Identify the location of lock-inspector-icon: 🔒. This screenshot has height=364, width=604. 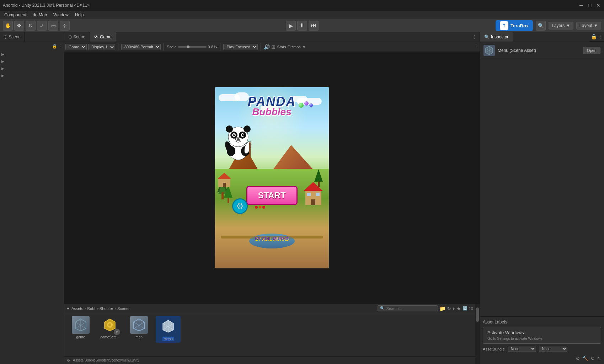
(594, 37).